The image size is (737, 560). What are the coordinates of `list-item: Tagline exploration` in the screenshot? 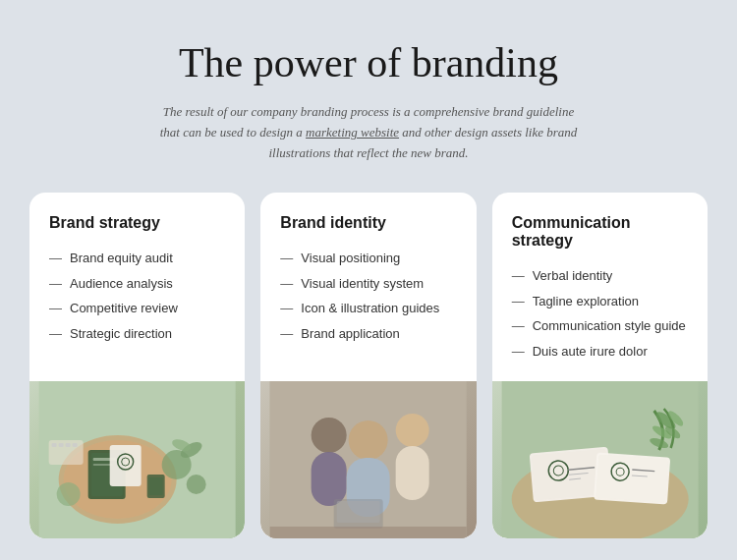 It's located at (599, 302).